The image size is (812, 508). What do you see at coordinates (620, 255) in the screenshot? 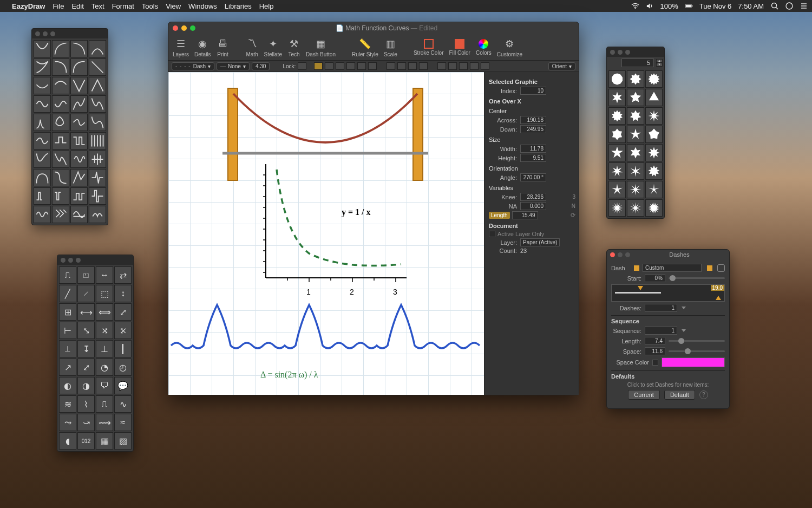
I see `window-min-icon` at bounding box center [620, 255].